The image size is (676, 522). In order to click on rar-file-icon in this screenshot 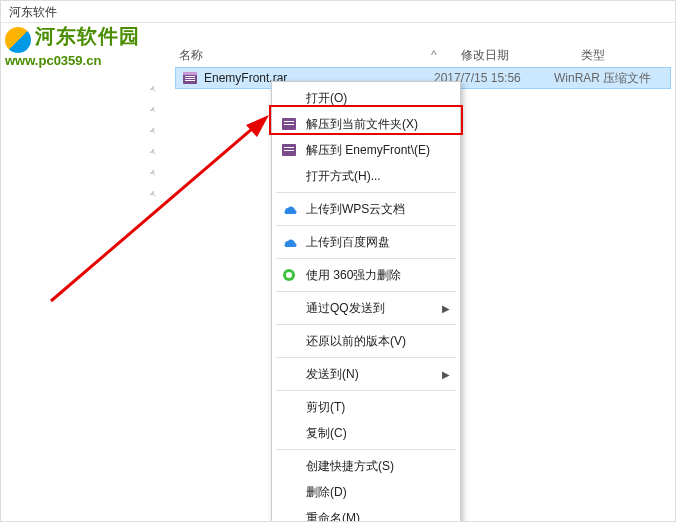, I will do `click(190, 78)`.